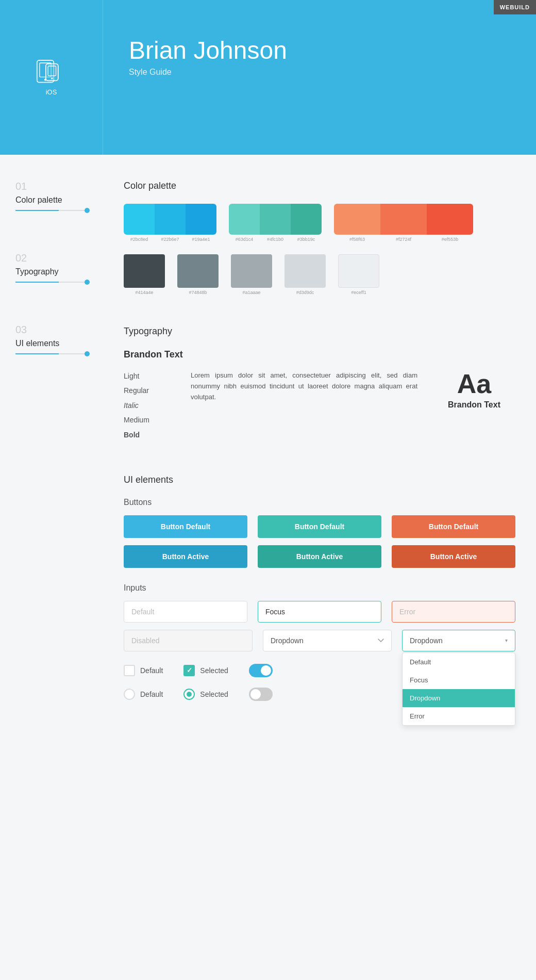 Image resolution: width=536 pixels, height=980 pixels. What do you see at coordinates (144, 274) in the screenshot?
I see `single-group-1: #414a4e` at bounding box center [144, 274].